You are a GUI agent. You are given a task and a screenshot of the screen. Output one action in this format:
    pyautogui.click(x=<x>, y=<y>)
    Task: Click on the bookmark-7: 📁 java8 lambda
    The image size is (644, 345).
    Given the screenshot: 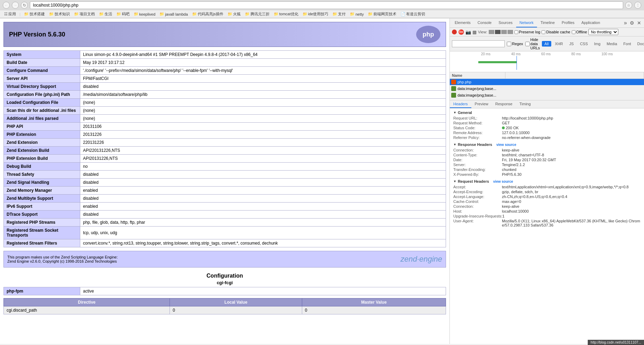 What is the action you would take?
    pyautogui.click(x=174, y=14)
    